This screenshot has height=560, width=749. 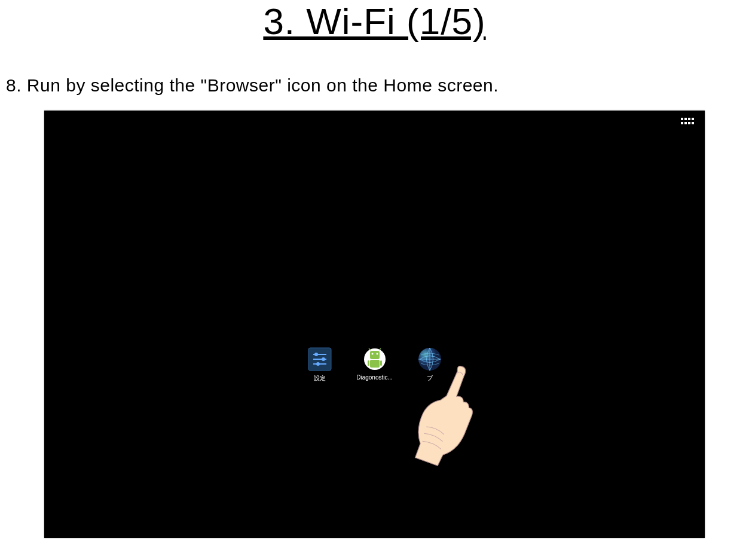 I want to click on home-icon-row: 設定 Diagonostic..., so click(x=375, y=365).